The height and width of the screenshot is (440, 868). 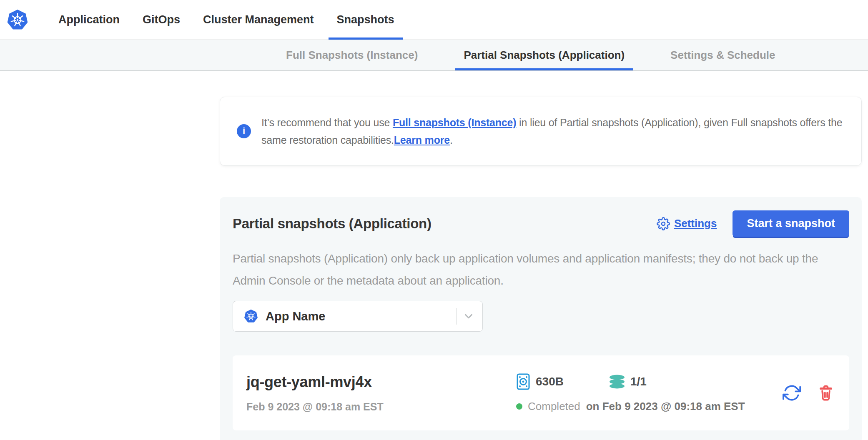 What do you see at coordinates (539, 270) in the screenshot?
I see `panel-description: Partial snapshots (Application) only bac…` at bounding box center [539, 270].